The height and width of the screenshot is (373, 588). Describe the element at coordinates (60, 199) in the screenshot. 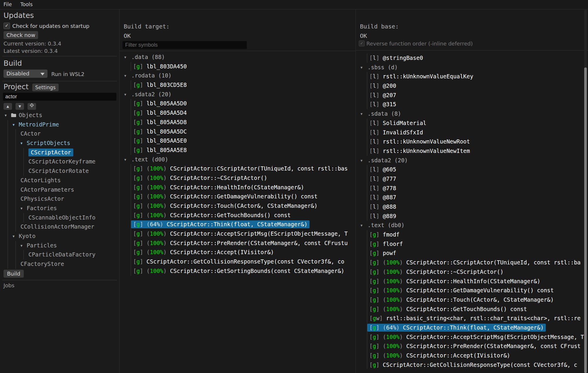

I see `tree-item-cphysicsactor: CPhysicsActor` at that location.